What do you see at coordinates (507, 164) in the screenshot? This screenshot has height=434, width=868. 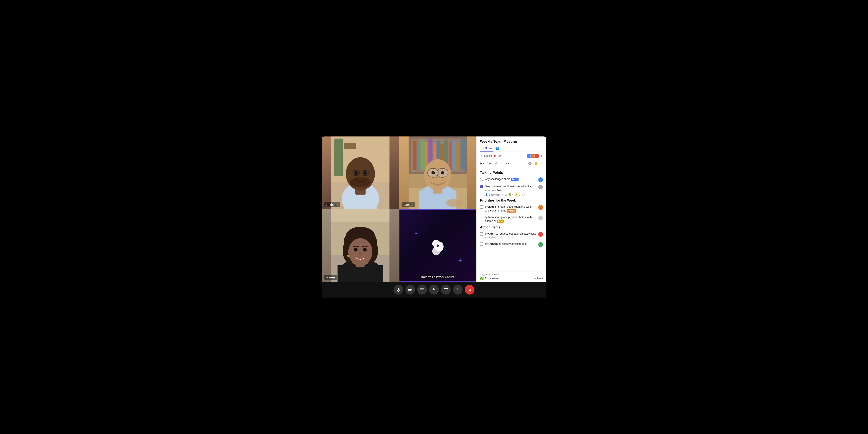 I see `add-button: + ▾` at bounding box center [507, 164].